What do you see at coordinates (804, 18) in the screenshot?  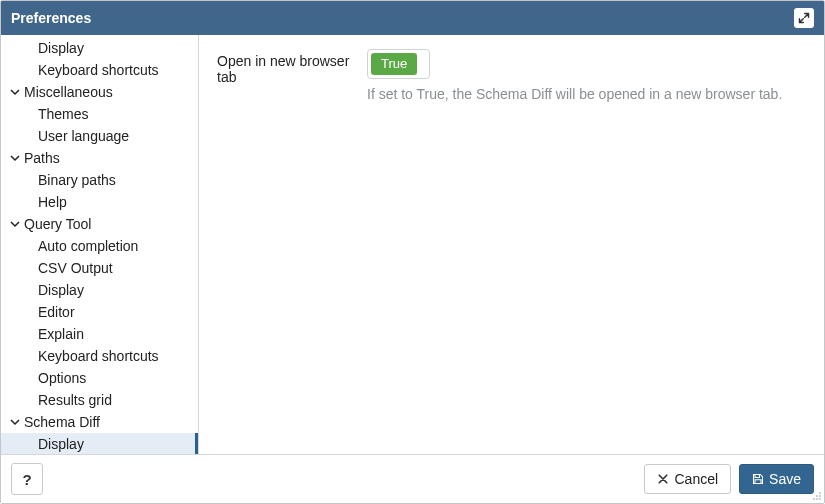 I see `maximize-button` at bounding box center [804, 18].